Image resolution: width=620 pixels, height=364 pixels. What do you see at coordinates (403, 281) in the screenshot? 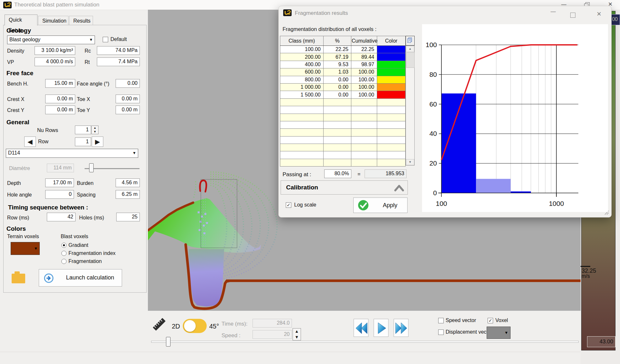
I see `terrain-ground-line` at bounding box center [403, 281].